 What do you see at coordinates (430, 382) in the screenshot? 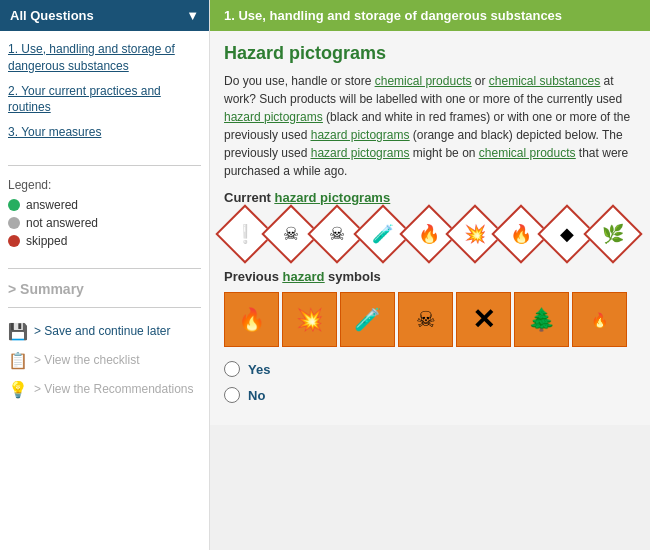
I see `yes-no-radio-group: Yes No` at bounding box center [430, 382].